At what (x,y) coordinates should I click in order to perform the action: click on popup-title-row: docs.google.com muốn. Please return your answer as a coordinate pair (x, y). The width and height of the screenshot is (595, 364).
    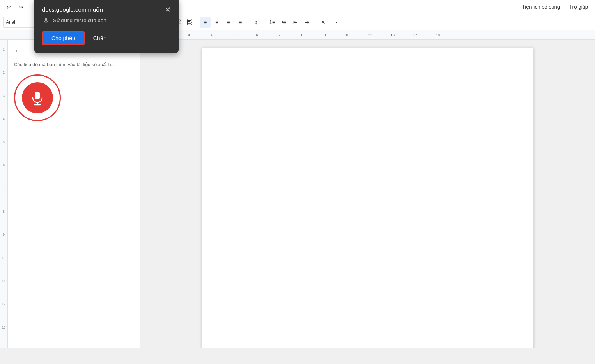
    Looking at the image, I should click on (73, 10).